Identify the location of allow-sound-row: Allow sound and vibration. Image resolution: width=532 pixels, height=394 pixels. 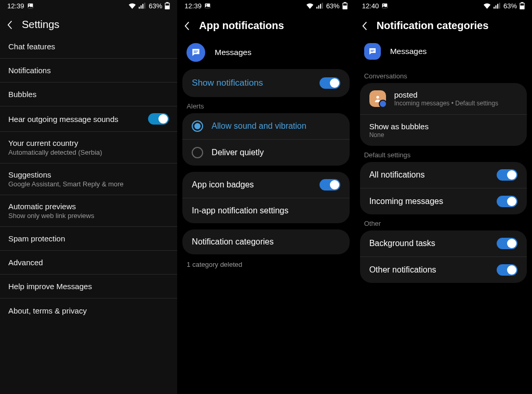
(266, 127).